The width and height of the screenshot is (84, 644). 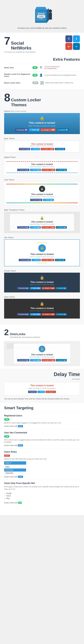 What do you see at coordinates (35, 83) in the screenshot?
I see `toggle-reset: OFF` at bounding box center [35, 83].